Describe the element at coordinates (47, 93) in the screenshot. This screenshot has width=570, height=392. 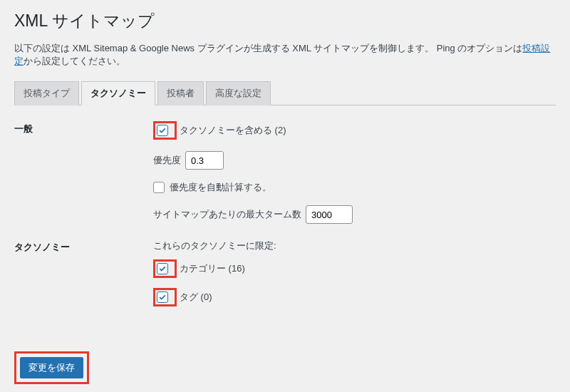
I see `tab-post-types: 投稿タイプ` at that location.